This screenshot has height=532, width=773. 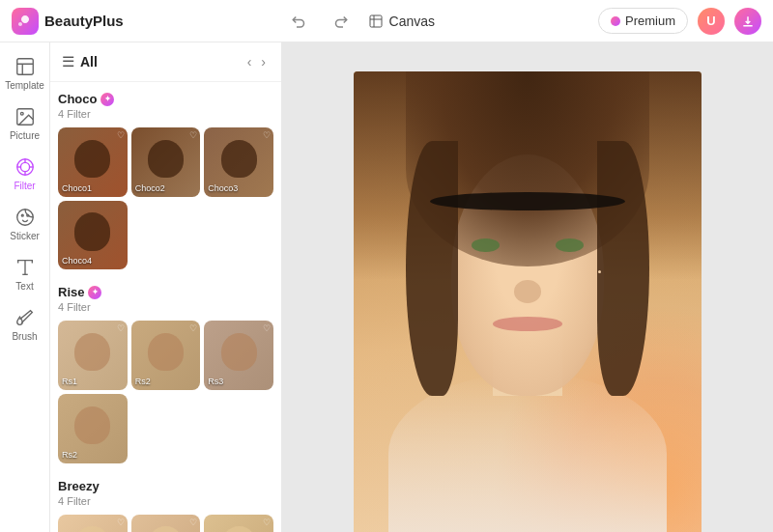 What do you see at coordinates (267, 135) in the screenshot?
I see `choco3-fav-icon: ♡` at bounding box center [267, 135].